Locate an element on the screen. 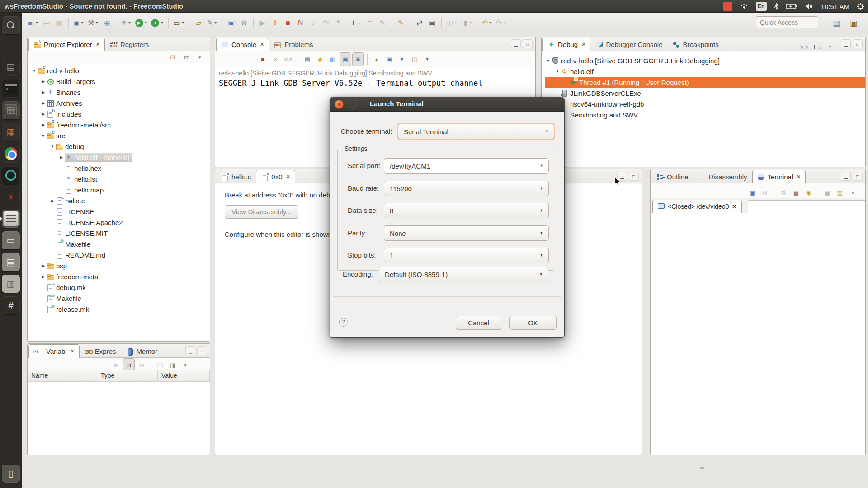  data-size-combo: 8▼ is located at coordinates (467, 211).